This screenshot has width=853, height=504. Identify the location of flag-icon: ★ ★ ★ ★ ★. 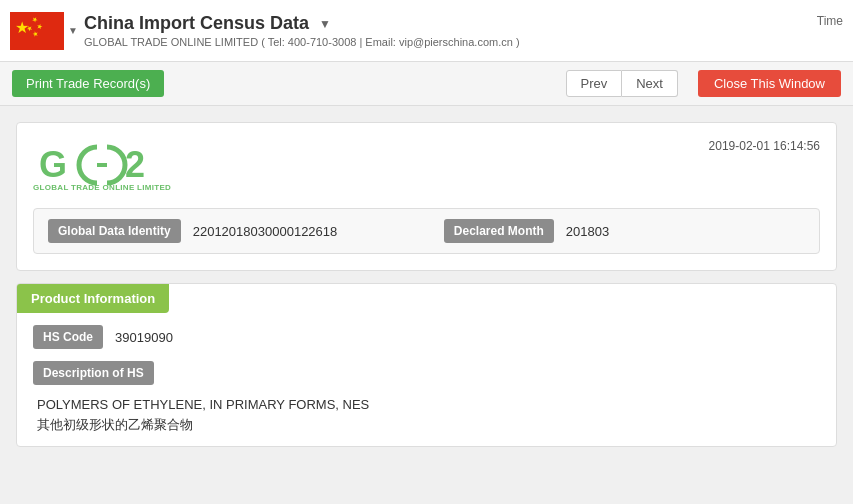
(37, 31).